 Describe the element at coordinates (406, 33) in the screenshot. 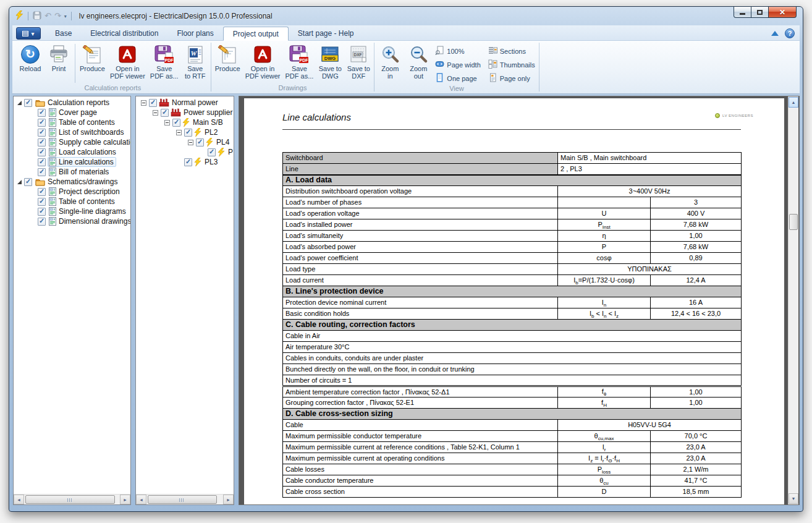

I see `ribbon-tabstrip: ▾ BaseElectrical distributionFloor plans…` at that location.